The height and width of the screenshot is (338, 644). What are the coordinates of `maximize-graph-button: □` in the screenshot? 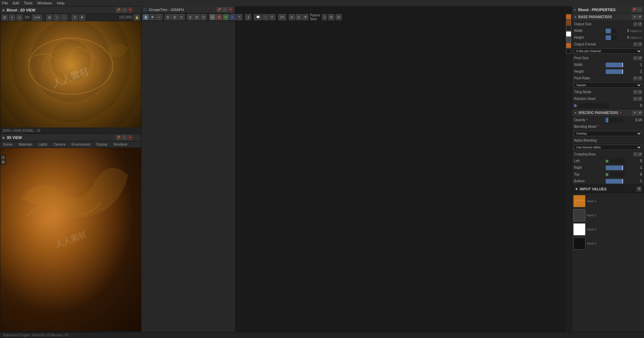 It's located at (225, 10).